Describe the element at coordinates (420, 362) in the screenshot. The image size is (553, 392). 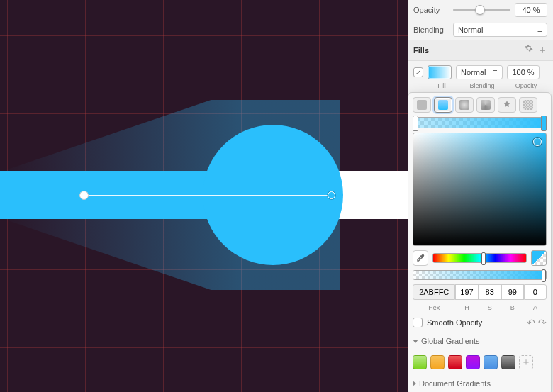
I see `swatch-green` at that location.